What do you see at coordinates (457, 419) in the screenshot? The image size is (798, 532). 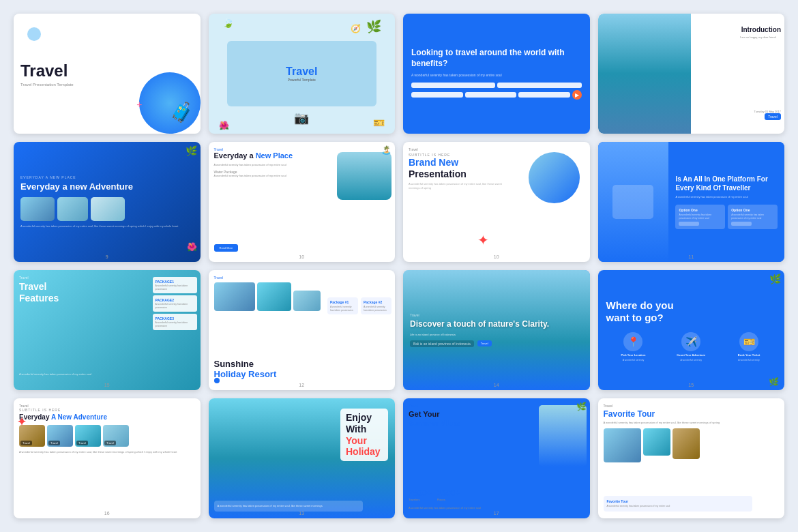 I see `slide15-title: Get Your Summer Vibes` at bounding box center [457, 419].